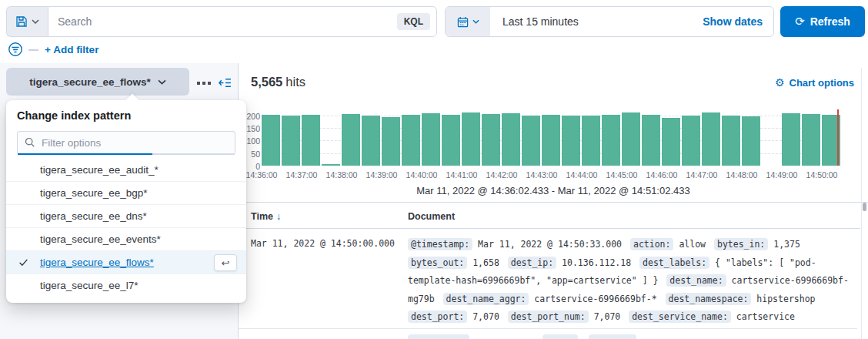 The image size is (868, 339). What do you see at coordinates (486, 299) in the screenshot?
I see `field-name-badge: dest_name_aggr:` at bounding box center [486, 299].